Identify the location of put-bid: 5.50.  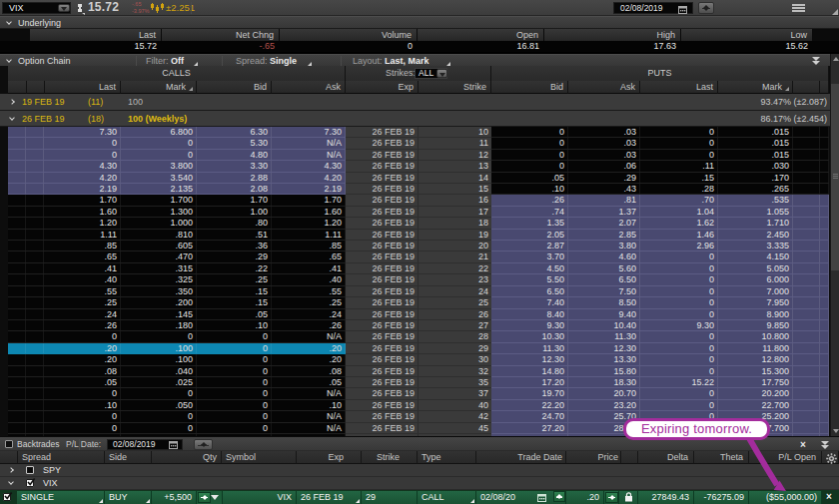
(529, 279).